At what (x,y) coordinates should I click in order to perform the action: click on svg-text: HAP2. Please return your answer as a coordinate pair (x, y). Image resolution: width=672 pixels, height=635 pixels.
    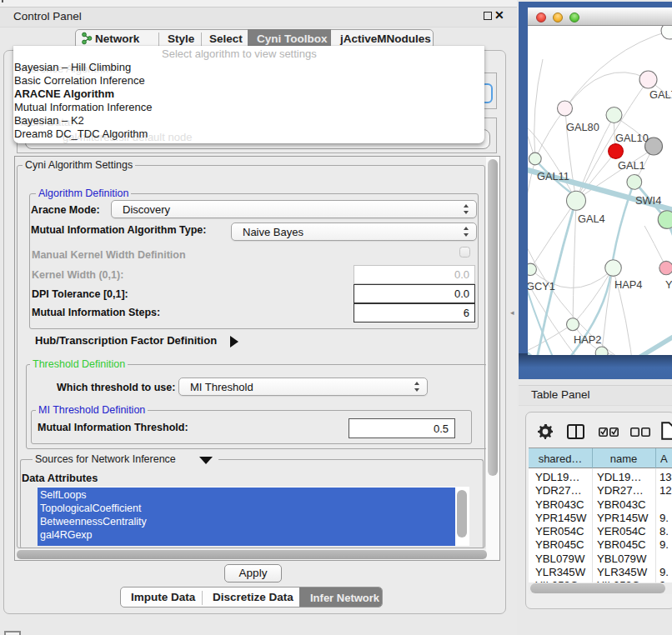
    Looking at the image, I should click on (587, 340).